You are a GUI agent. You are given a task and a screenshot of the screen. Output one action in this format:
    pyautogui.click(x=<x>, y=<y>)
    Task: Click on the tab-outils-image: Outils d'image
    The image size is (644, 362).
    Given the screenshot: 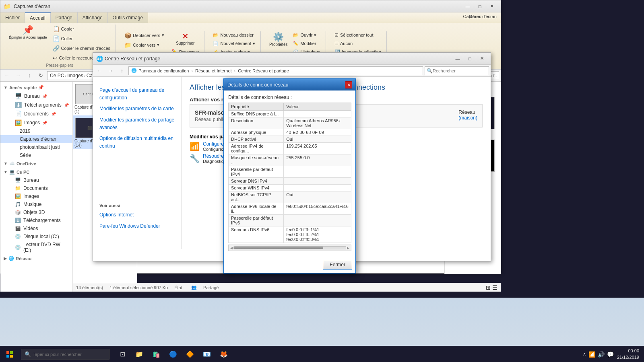 What is the action you would take?
    pyautogui.click(x=128, y=18)
    